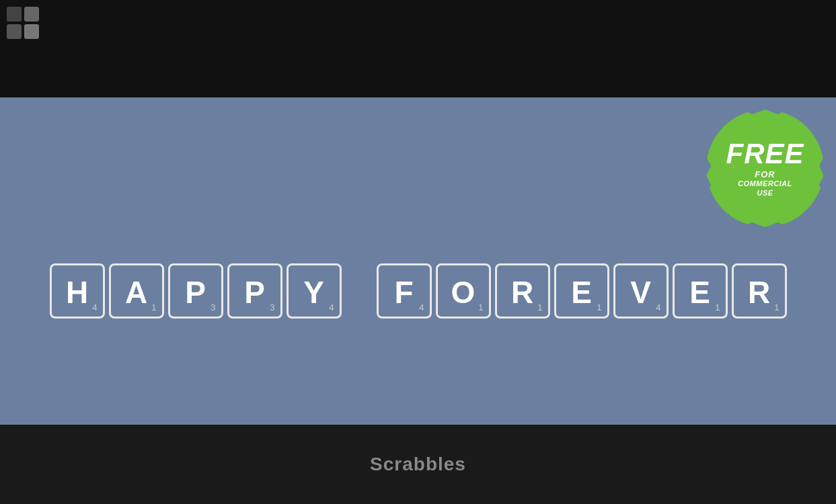 Image resolution: width=836 pixels, height=504 pixels. I want to click on tile: O1, so click(463, 291).